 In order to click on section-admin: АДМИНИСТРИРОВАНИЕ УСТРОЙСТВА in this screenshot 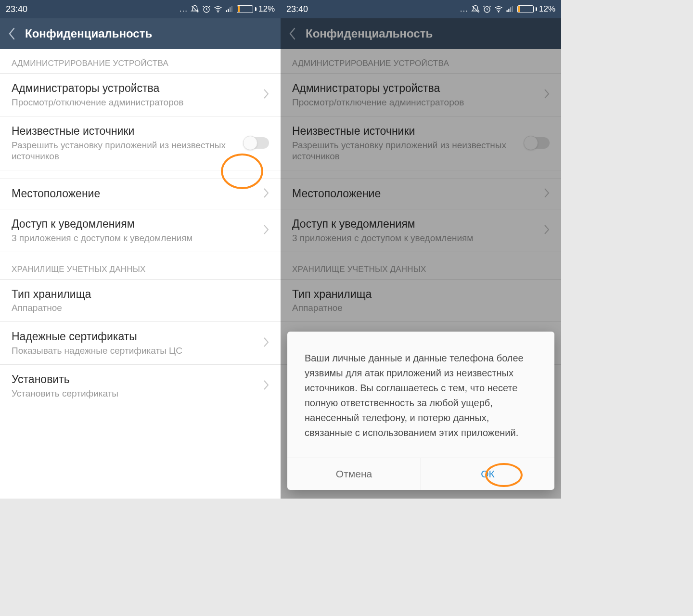, I will do `click(141, 62)`.